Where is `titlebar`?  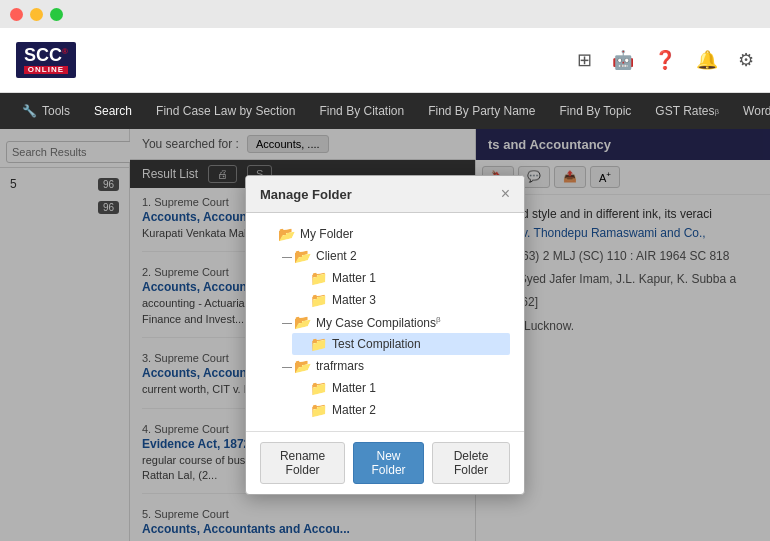 titlebar is located at coordinates (385, 14).